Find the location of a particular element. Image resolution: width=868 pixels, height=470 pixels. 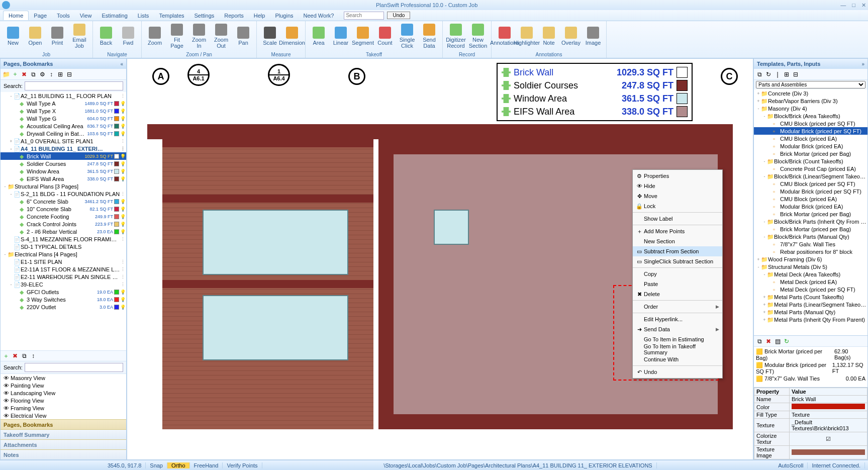

expand-templates-icon: ⊞ is located at coordinates (787, 74).